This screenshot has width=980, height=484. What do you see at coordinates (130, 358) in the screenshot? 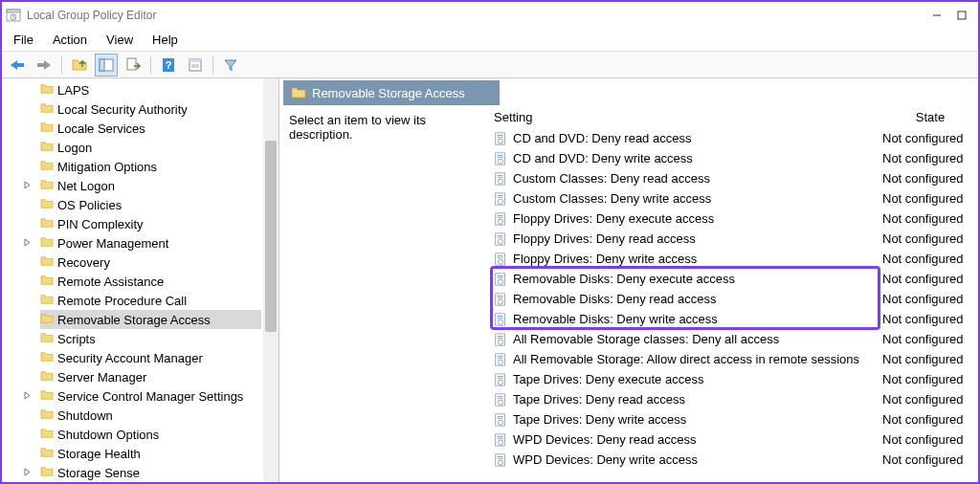
I see `tree-node-label: Security Account Manager` at bounding box center [130, 358].